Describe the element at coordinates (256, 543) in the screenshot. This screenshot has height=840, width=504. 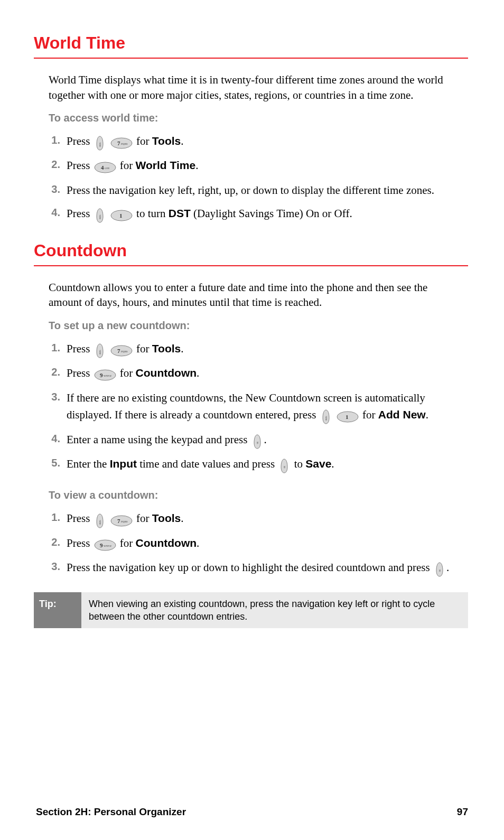
I see `steps-view-countdown: 1. Press MENU 7PQRS for Tools. 2. Press …` at that location.